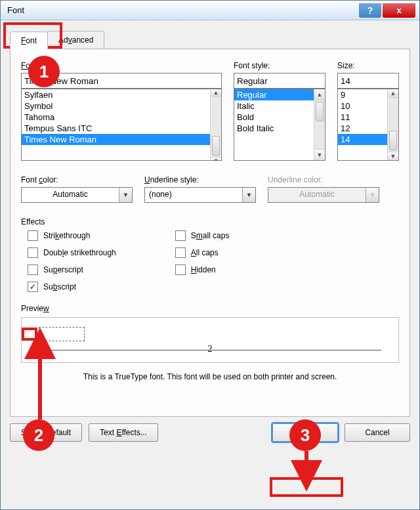 Image resolution: width=420 pixels, height=510 pixels. What do you see at coordinates (205, 253) in the screenshot?
I see `all-caps-label: All caps` at bounding box center [205, 253].